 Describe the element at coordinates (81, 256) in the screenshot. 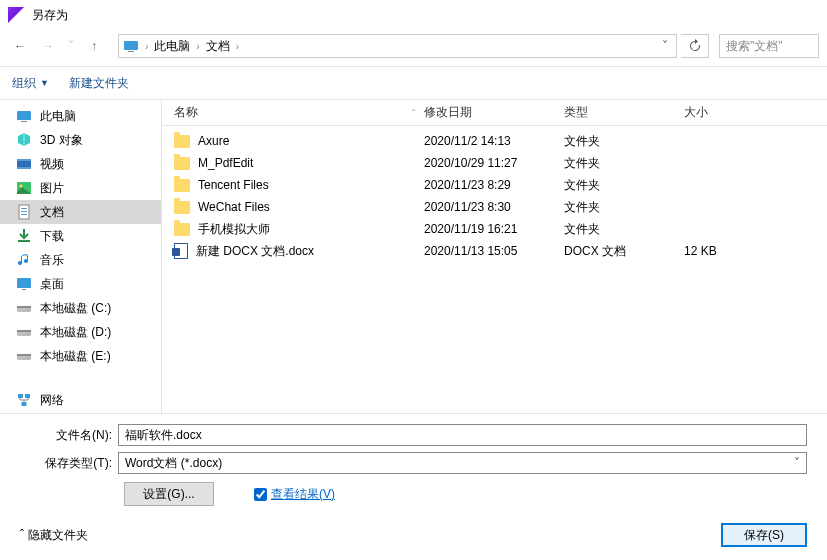

I see `sidebar: 此电脑3D 对象视频图片文档下载音乐桌面本地磁盘 (C:)本地磁盘 (D:)本地…` at that location.